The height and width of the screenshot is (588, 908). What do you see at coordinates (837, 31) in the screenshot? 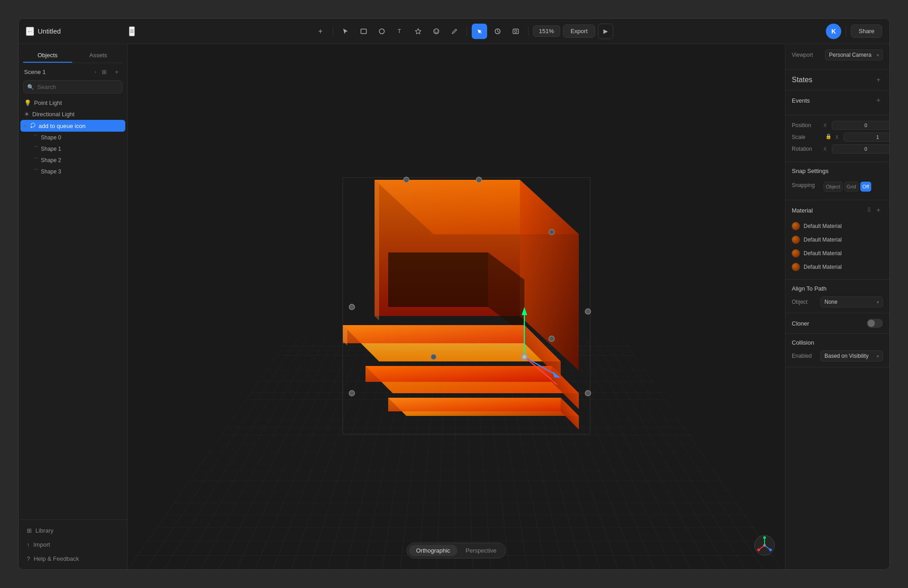
I see `top-bar-right: K Share` at bounding box center [837, 31].